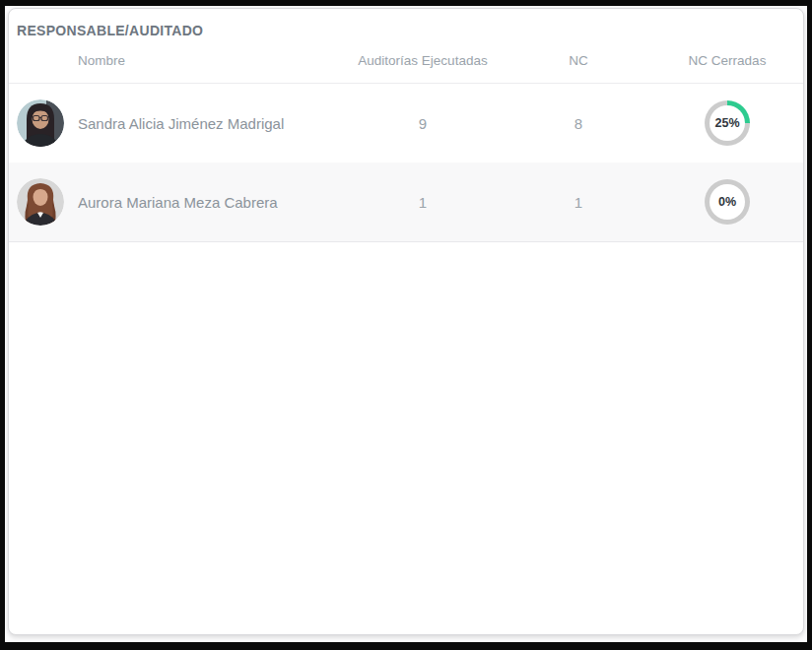  I want to click on person-name: Aurora Mariana Meza Cabrera, so click(177, 203).